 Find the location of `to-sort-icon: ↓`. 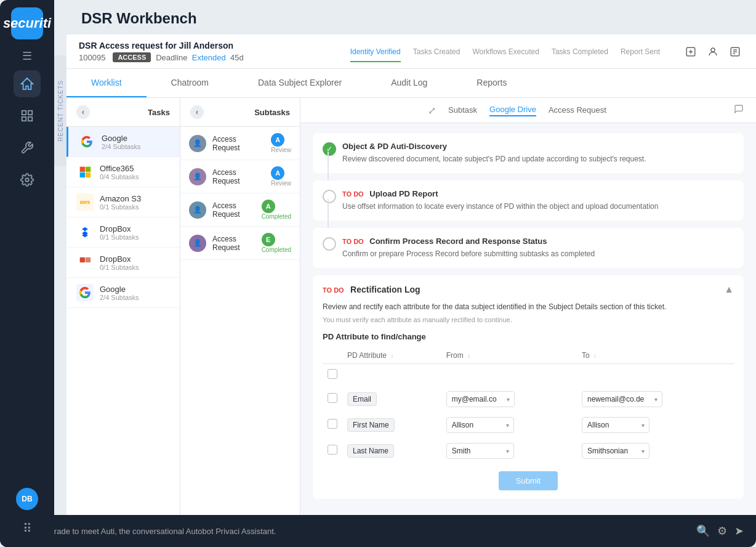

to-sort-icon: ↓ is located at coordinates (595, 356).